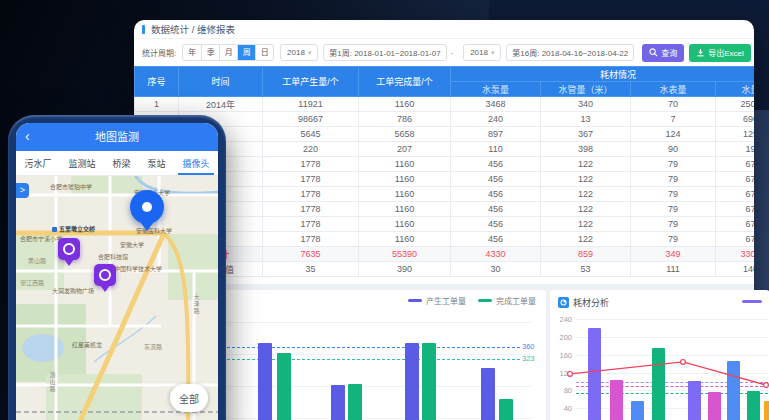 The height and width of the screenshot is (420, 769). I want to click on table-row: 356455658897367124129, so click(445, 134).